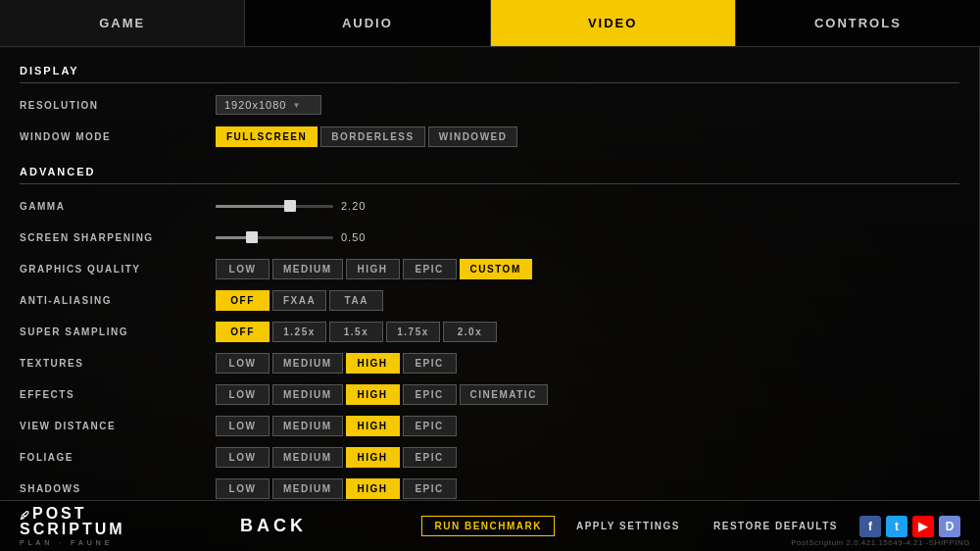 This screenshot has width=980, height=551. What do you see at coordinates (308, 457) in the screenshot?
I see `btn-fol-medium: MEDIUM` at bounding box center [308, 457].